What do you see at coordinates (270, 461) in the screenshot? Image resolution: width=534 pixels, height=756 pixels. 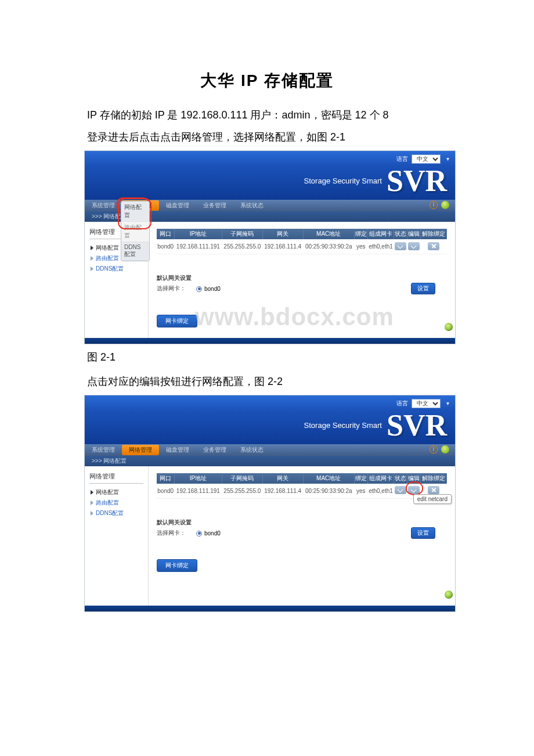 I see `breadcrumb-bar: >>> 网络配置` at bounding box center [270, 461].